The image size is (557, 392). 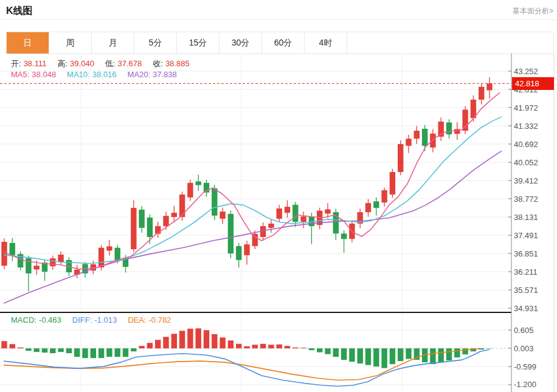 What do you see at coordinates (96, 320) in the screenshot?
I see `legend-item: DIFF:-1.013` at bounding box center [96, 320].